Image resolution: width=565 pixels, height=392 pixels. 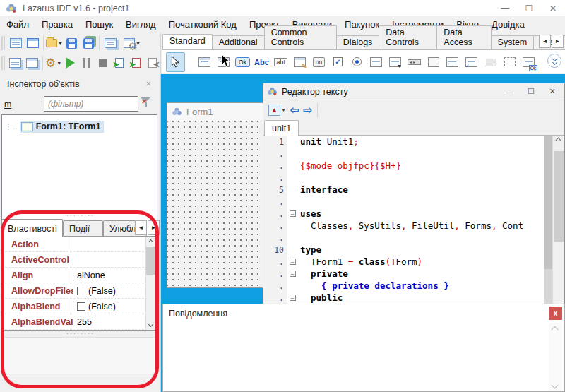 What do you see at coordinates (79, 307) in the screenshot?
I see `property-row: AlphaBlend(False)` at bounding box center [79, 307].